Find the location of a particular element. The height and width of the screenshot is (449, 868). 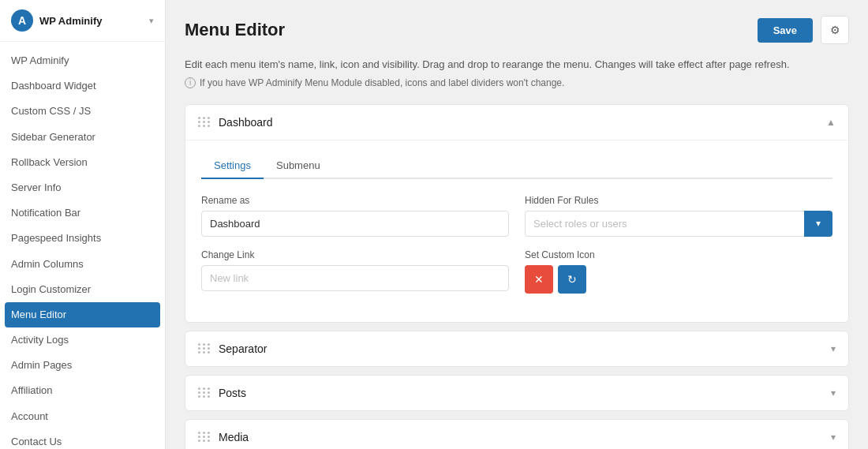

menu-card-header-separator: Separator▾ is located at coordinates (517, 349).